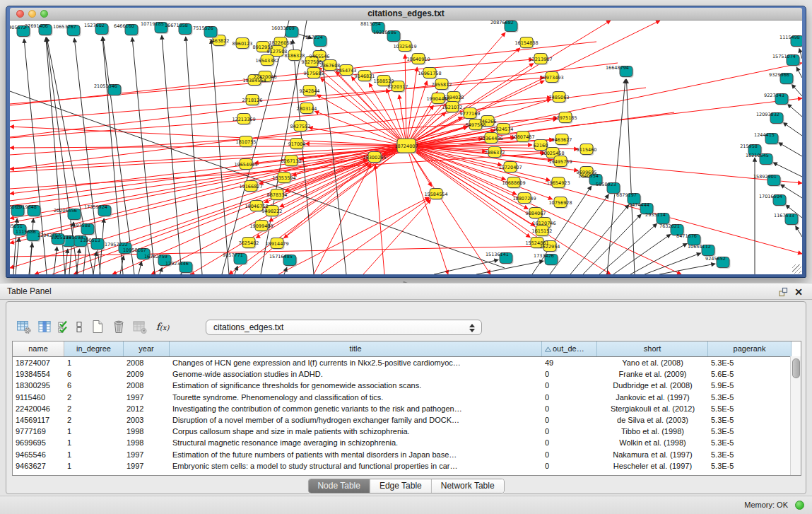 The height and width of the screenshot is (514, 812). What do you see at coordinates (653, 397) in the screenshot?
I see `table-cell: Jankovic et al. (1997)` at bounding box center [653, 397].